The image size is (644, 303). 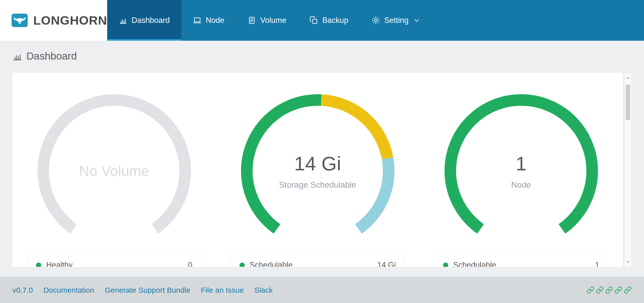 I want to click on legend-value: 14 Gi, so click(x=386, y=264).